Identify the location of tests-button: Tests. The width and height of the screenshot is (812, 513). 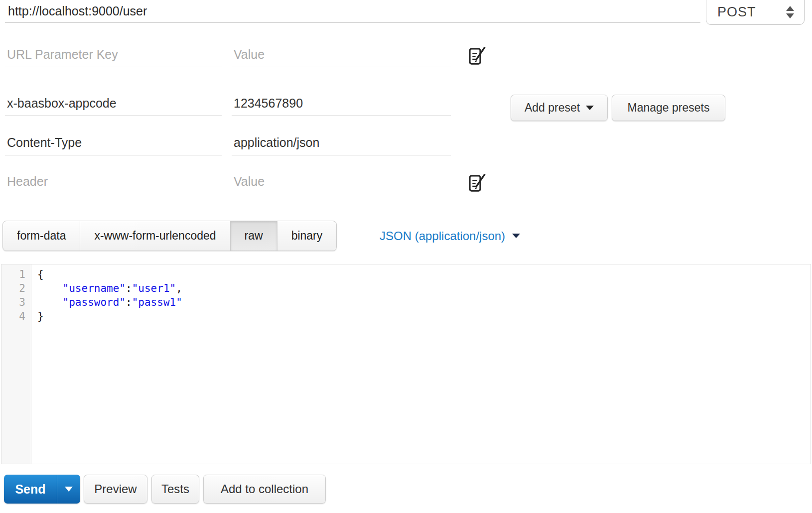
(175, 489).